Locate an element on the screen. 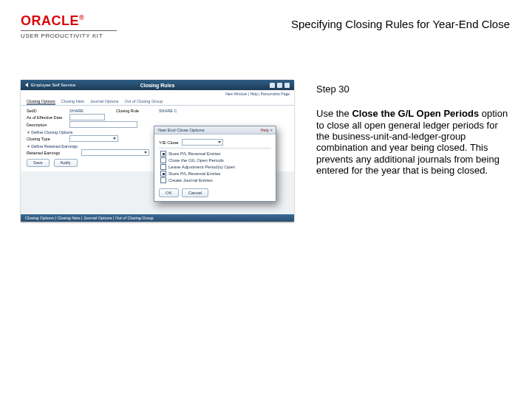  brand-registered: ® is located at coordinates (81, 18).